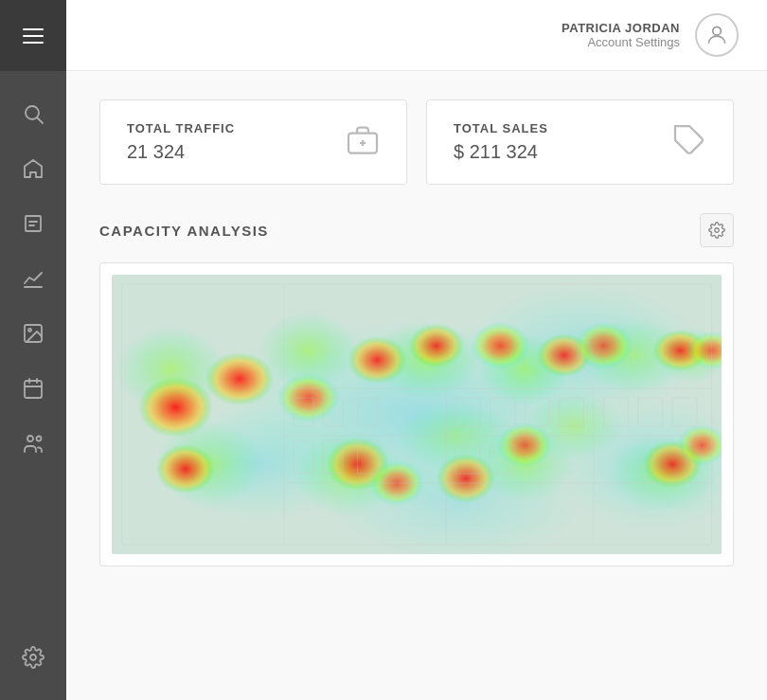 The height and width of the screenshot is (700, 767). Describe the element at coordinates (181, 142) in the screenshot. I see `total-traffic-info: TOTAL TRAFFIC 21 324` at that location.